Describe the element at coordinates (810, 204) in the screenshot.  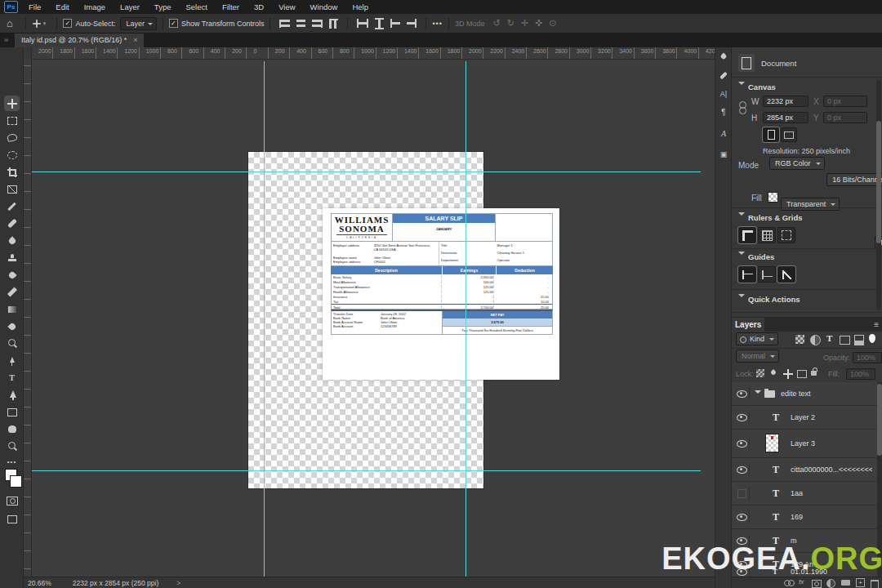
I see `fill-dropdown: Transparent` at that location.